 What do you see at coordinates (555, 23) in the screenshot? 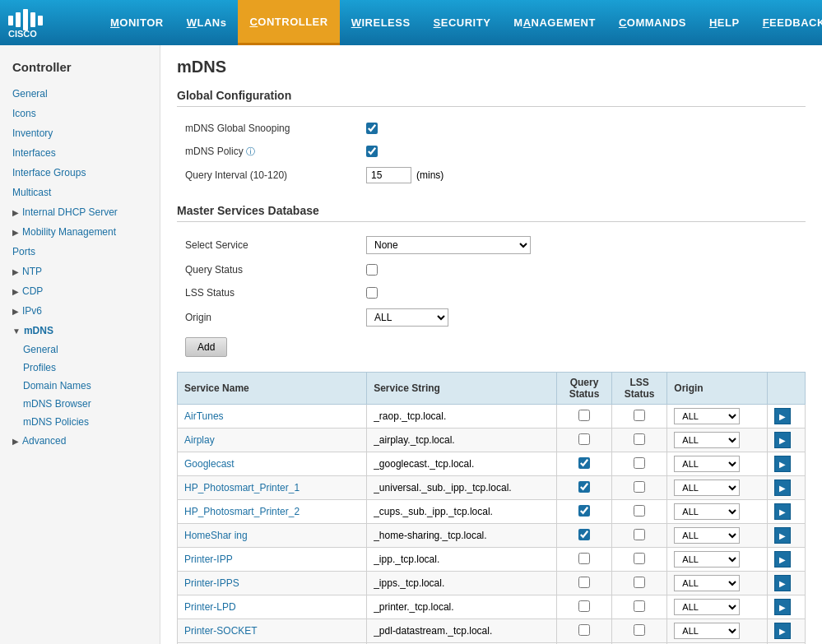
I see `nav-management: MANAGEMENT` at bounding box center [555, 23].